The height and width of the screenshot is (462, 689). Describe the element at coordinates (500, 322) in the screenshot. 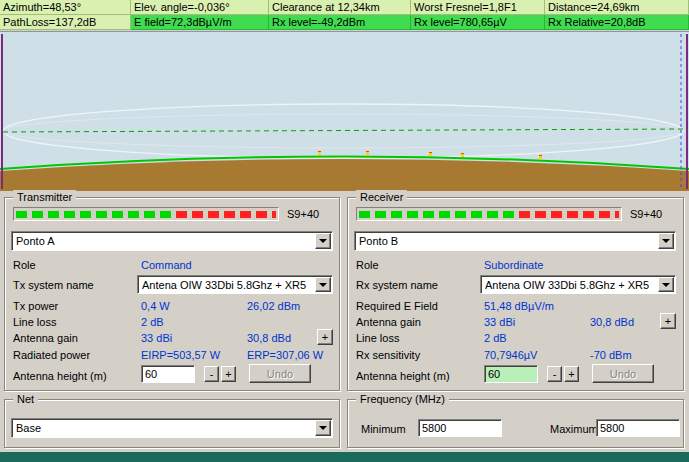

I see `rx-antenna-gain-dbi: 33 dBi` at that location.